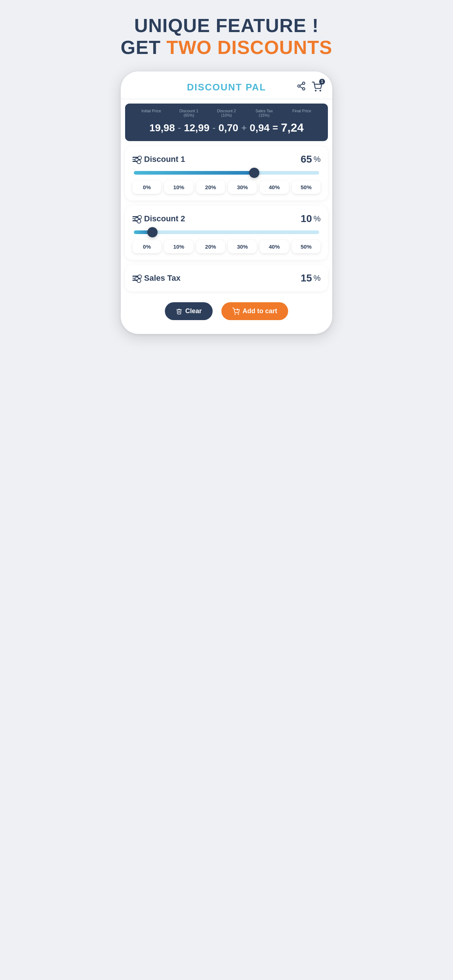 The width and height of the screenshot is (453, 980). I want to click on value-sales-tax: 0,94, so click(260, 128).